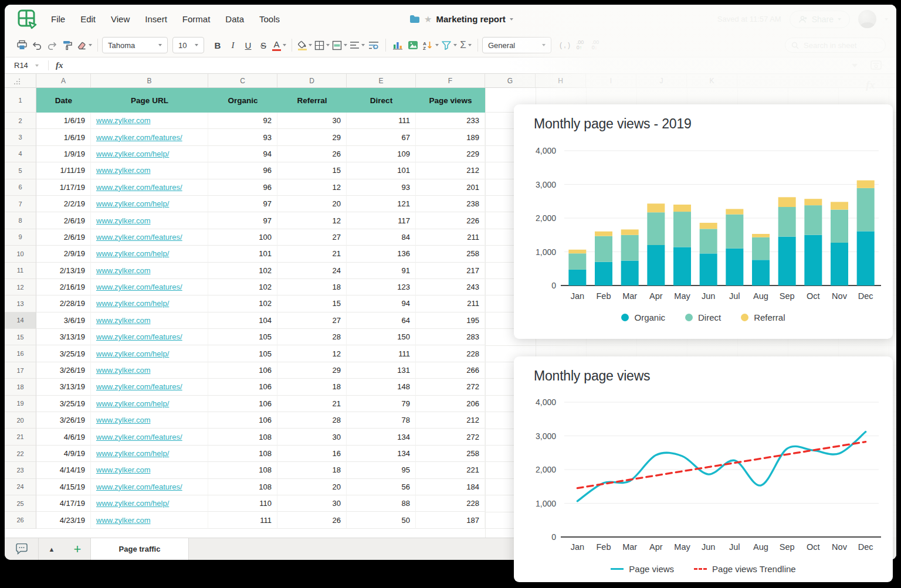 Image resolution: width=901 pixels, height=588 pixels. What do you see at coordinates (21, 487) in the screenshot?
I see `row-header-24: 24` at bounding box center [21, 487].